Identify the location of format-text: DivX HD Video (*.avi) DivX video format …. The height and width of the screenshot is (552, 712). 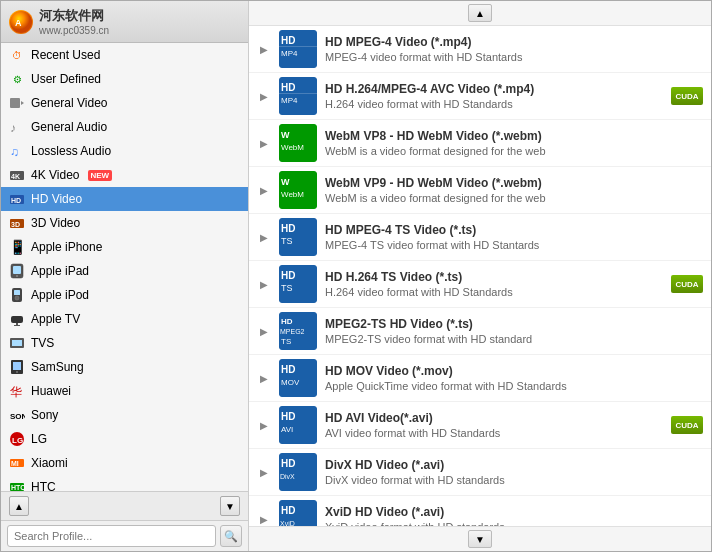
(514, 472).